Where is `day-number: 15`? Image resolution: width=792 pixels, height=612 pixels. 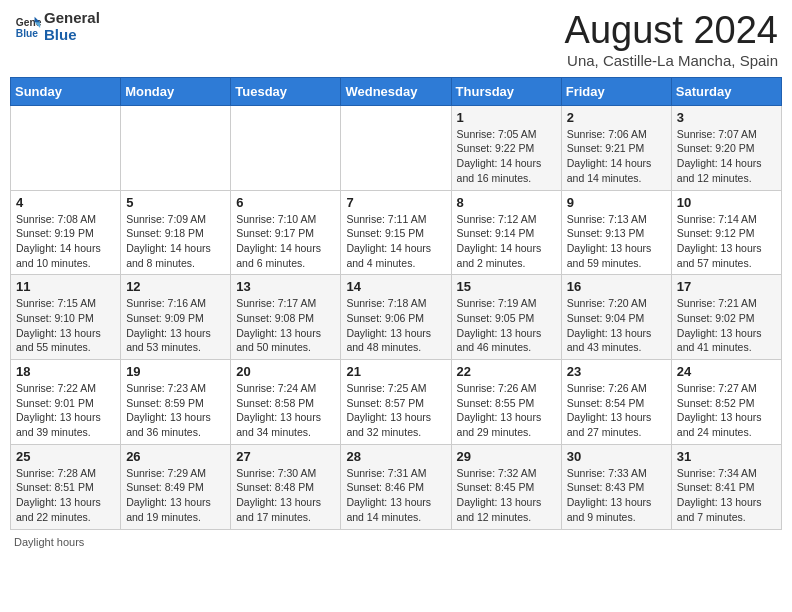 day-number: 15 is located at coordinates (506, 286).